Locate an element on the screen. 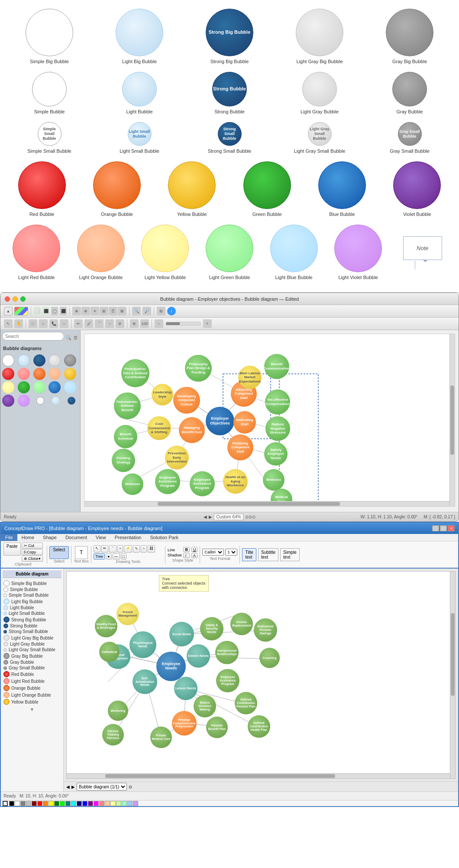  win-sidebar-lightgray-small: Light Gray Small Bubble is located at coordinates (32, 650).